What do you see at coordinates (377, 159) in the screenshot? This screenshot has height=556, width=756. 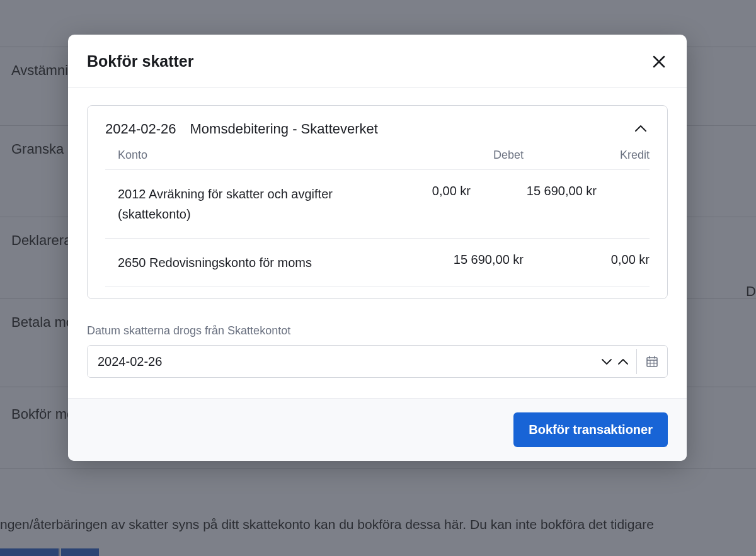 I see `table-head: Konto Debet Kredit` at bounding box center [377, 159].